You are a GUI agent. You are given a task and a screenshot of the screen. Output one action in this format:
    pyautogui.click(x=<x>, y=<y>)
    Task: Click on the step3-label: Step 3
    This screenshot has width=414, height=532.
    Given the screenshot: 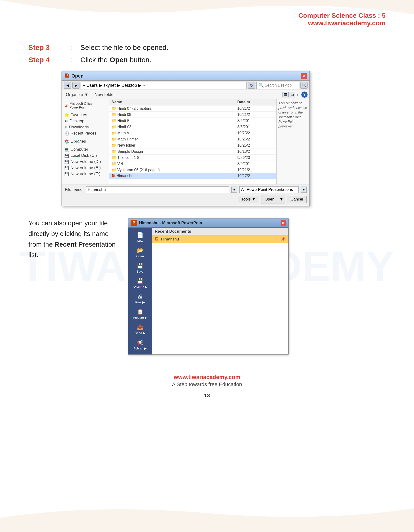 What is the action you would take?
    pyautogui.click(x=50, y=48)
    